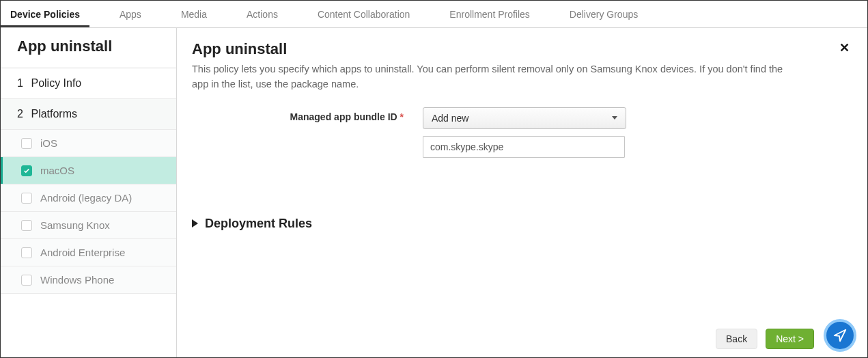 The image size is (868, 358). I want to click on bundle-id-select: Add new, so click(524, 118).